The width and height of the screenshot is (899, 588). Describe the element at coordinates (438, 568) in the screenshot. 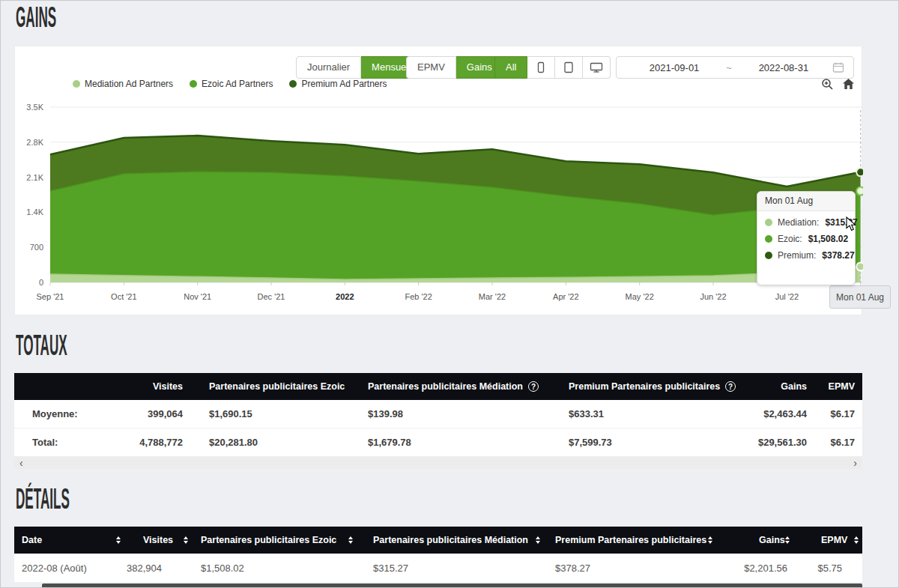

I see `details-data-row: 2022-08 (Août) 382,904 $1,508.02 $315.27…` at that location.